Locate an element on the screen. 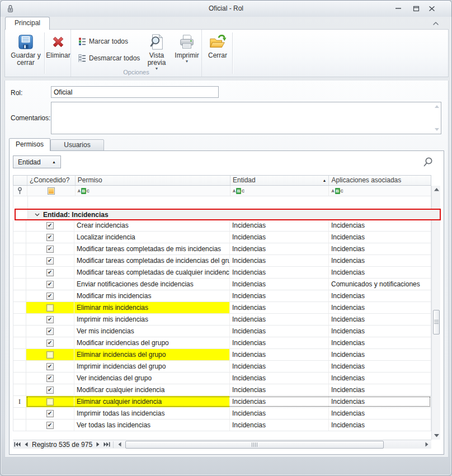 The width and height of the screenshot is (452, 476). permiso-cell: Eliminar incidencias del grupo is located at coordinates (152, 355).